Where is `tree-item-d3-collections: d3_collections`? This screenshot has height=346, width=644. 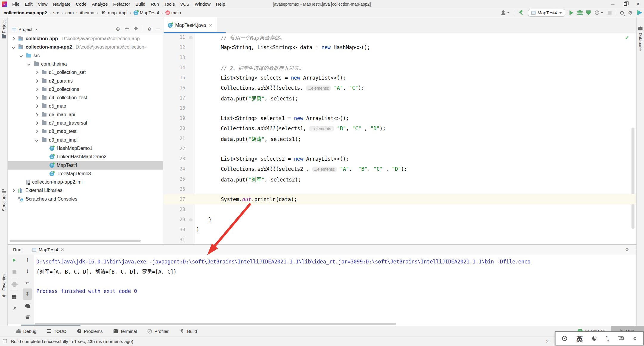
tree-item-d3-collections: d3_collections is located at coordinates (86, 89).